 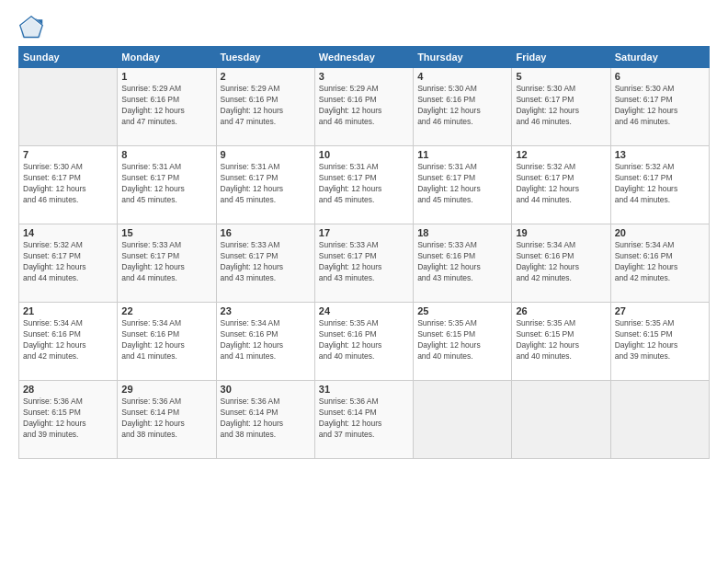 What do you see at coordinates (463, 263) in the screenshot?
I see `day-cell: 18Sunrise: 5:33 AM Sunset: 6:16 PM Dayli…` at bounding box center [463, 263].